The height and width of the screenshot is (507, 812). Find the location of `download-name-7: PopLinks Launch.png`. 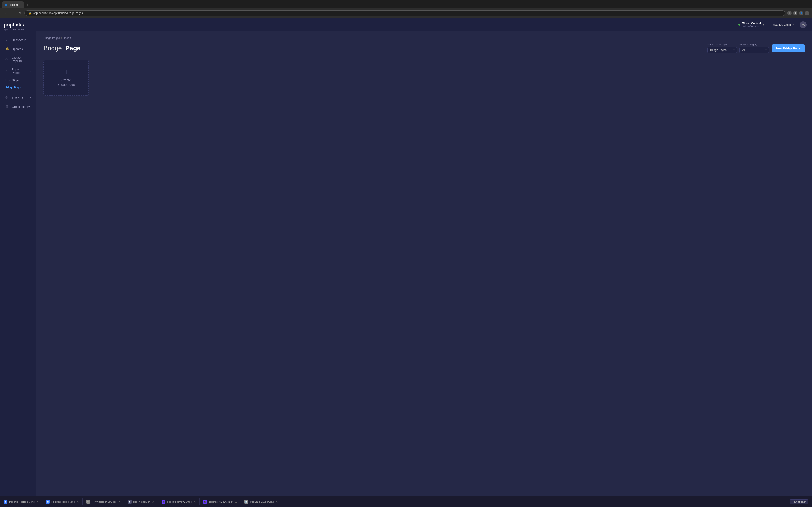

download-name-7: PopLinks Launch.png is located at coordinates (262, 502).